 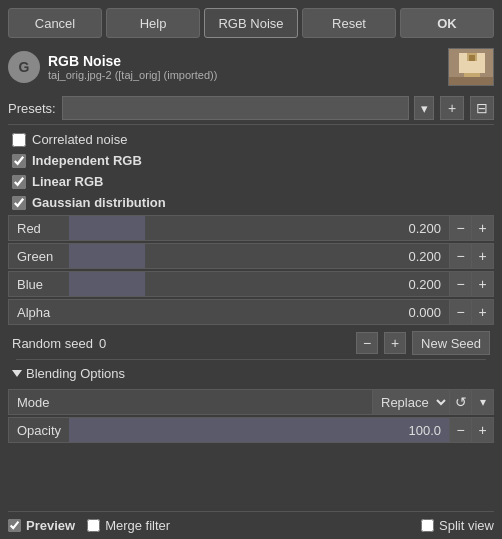 What do you see at coordinates (244, 61) in the screenshot?
I see `plugin-title: RGB Noise` at bounding box center [244, 61].